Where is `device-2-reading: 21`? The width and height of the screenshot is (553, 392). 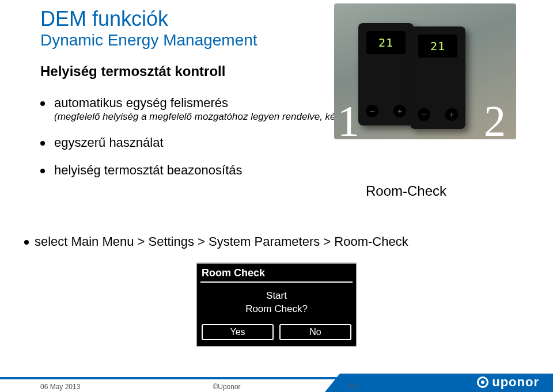 device-2-reading: 21 is located at coordinates (438, 46).